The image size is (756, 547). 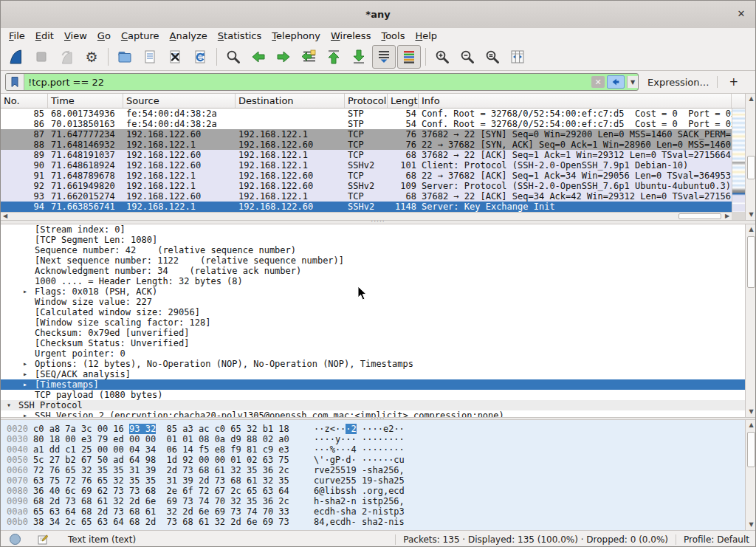 What do you see at coordinates (366, 124) in the screenshot?
I see `packet-row-86: 8670.013850163fe:54:00:d4:38:2aSTP54Conf…` at bounding box center [366, 124].